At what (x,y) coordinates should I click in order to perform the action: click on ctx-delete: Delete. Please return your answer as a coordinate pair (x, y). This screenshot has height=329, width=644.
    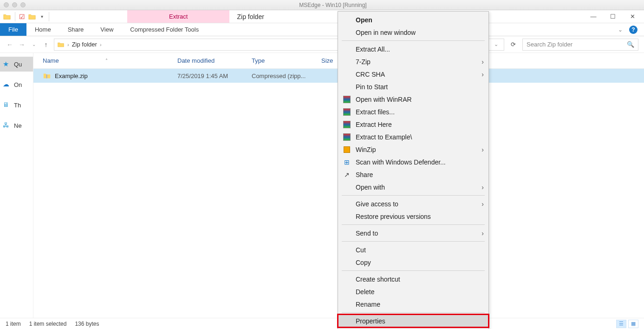
    Looking at the image, I should click on (413, 292).